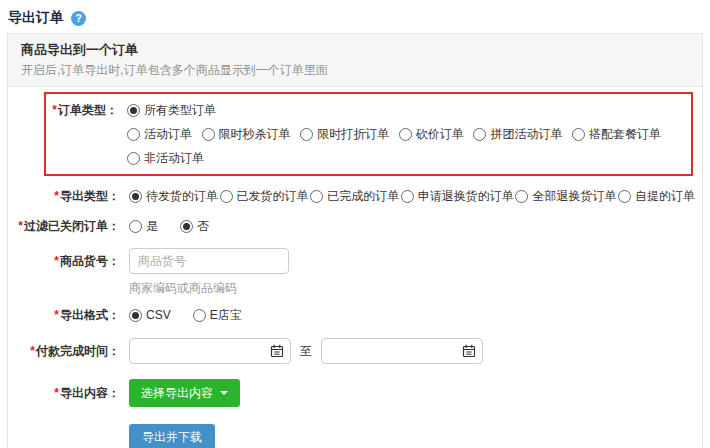 The height and width of the screenshot is (448, 710). What do you see at coordinates (150, 316) in the screenshot?
I see `radio-format-csv: CSV` at bounding box center [150, 316].